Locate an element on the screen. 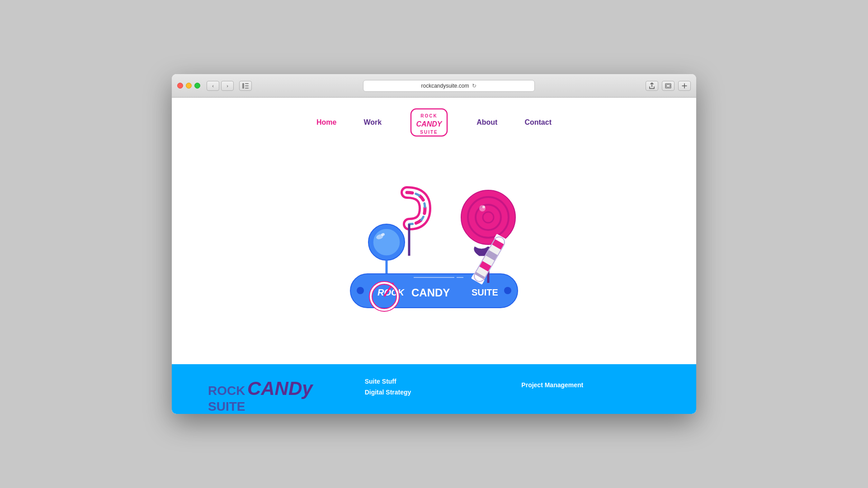 The height and width of the screenshot is (488, 868). hero-illustration: ROCK CANDY SUITE is located at coordinates (434, 249).